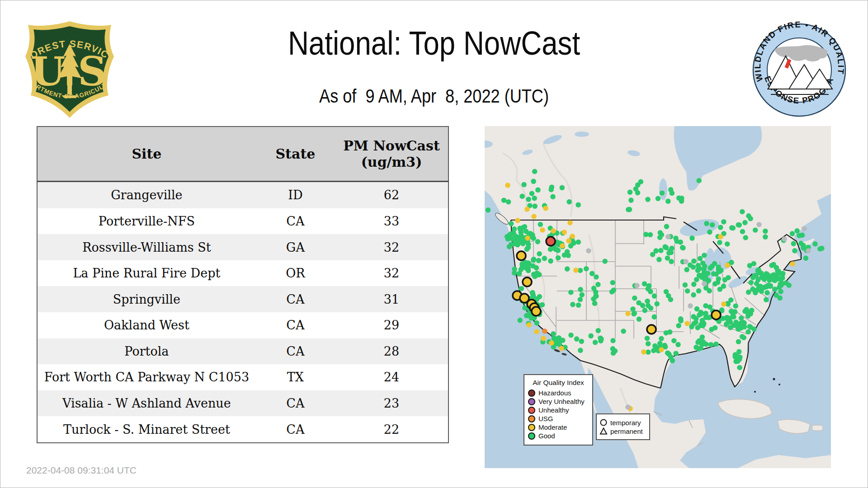 The height and width of the screenshot is (488, 868). What do you see at coordinates (392, 154) in the screenshot?
I see `column-header-pm-nowcast: PM NowCast (ug/m3)` at bounding box center [392, 154].